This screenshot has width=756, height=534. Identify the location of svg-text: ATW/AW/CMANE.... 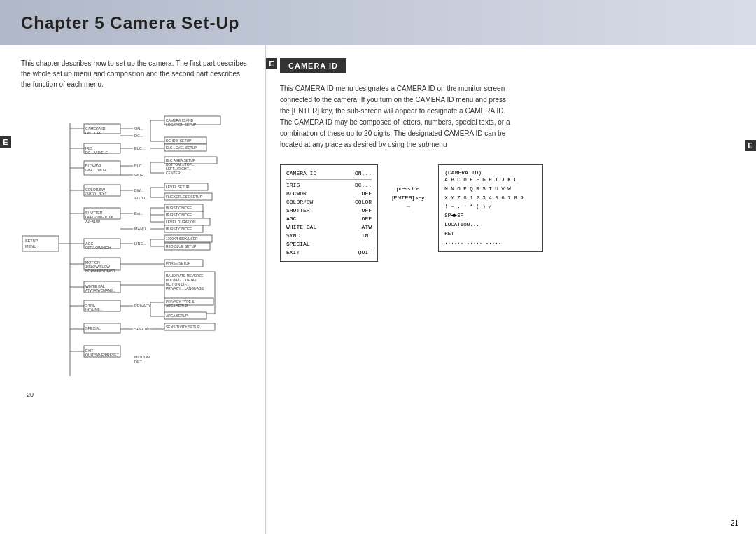
(101, 290).